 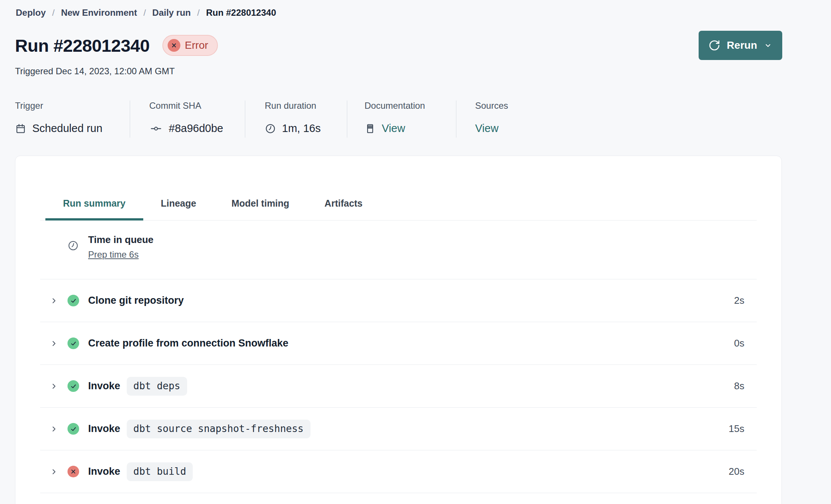 What do you see at coordinates (740, 386) in the screenshot?
I see `step-duration: 8s` at bounding box center [740, 386].